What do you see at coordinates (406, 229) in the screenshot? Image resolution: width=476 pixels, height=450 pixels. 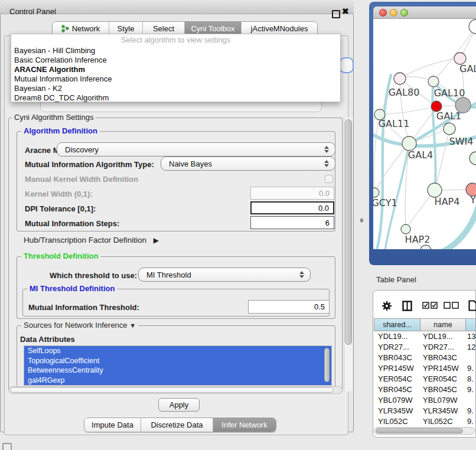 I see `node-hap2` at bounding box center [406, 229].